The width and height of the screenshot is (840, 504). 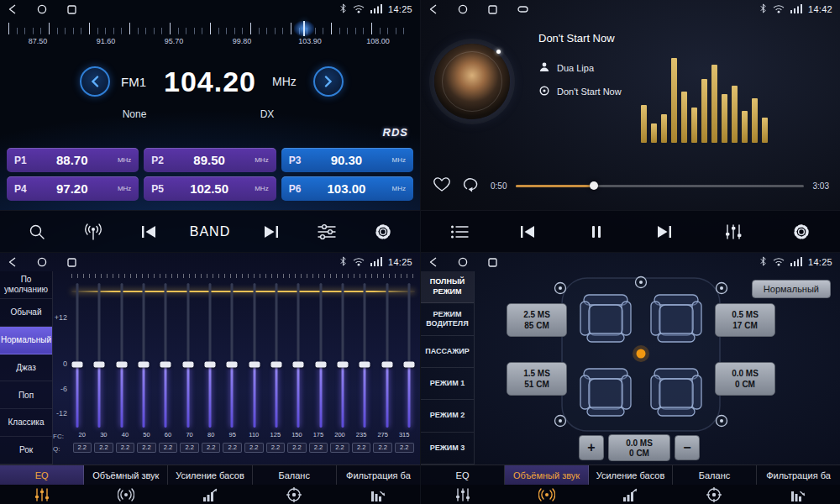 What do you see at coordinates (95, 81) in the screenshot?
I see `tune-down-button` at bounding box center [95, 81].